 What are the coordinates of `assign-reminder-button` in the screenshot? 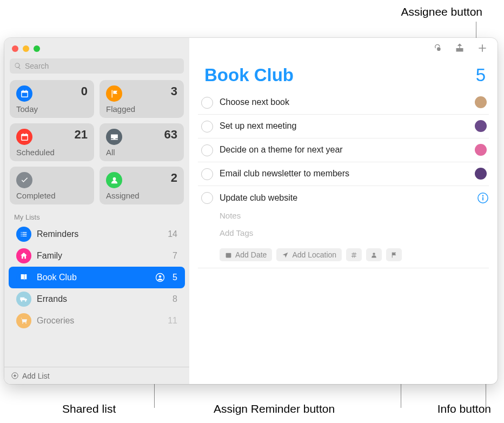 It's located at (374, 255).